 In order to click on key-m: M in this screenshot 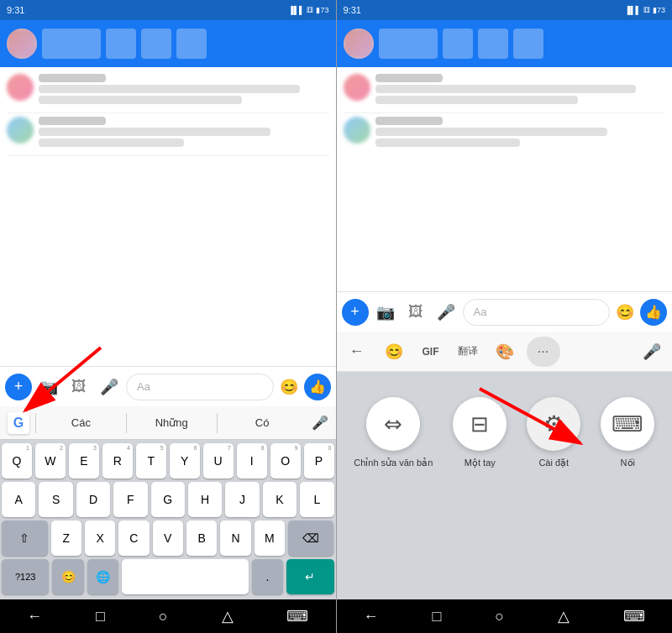, I will do `click(270, 538)`.